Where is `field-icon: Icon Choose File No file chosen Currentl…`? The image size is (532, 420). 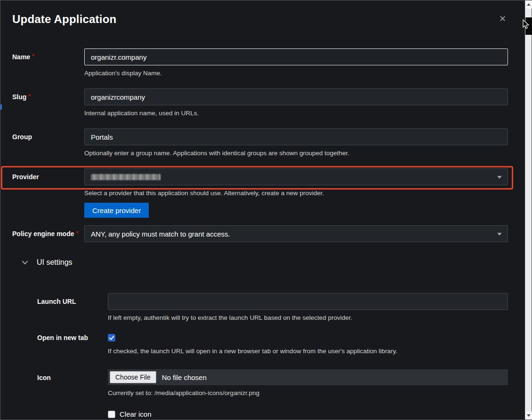 field-icon: Icon Choose File No file chosen Currentl… is located at coordinates (273, 383).